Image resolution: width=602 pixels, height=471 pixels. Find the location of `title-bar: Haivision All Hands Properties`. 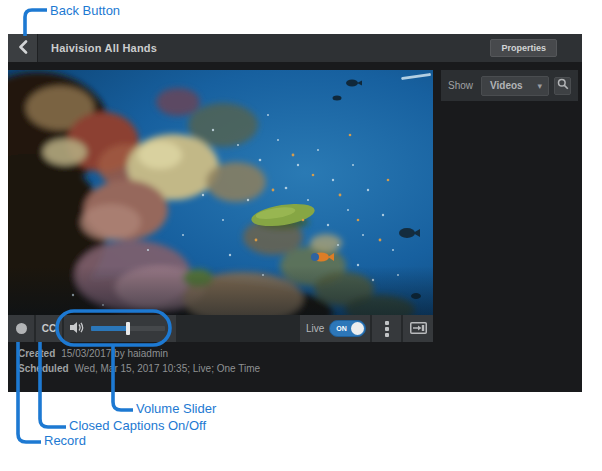

title-bar: Haivision All Hands Properties is located at coordinates (295, 48).